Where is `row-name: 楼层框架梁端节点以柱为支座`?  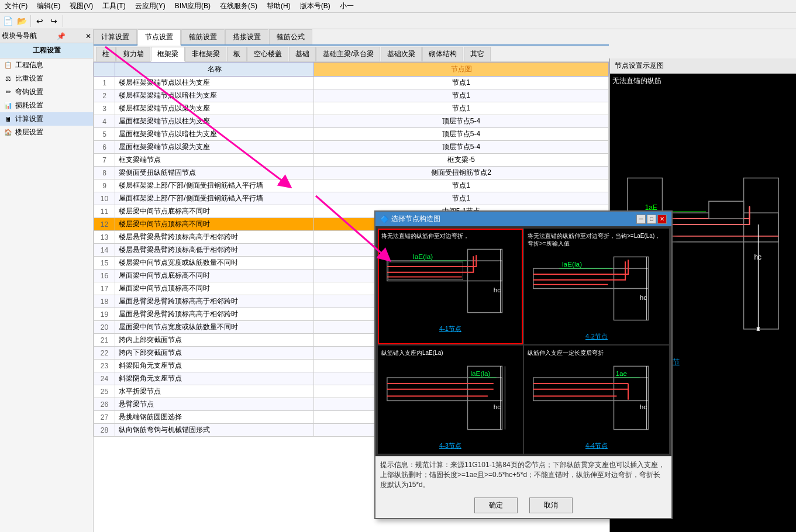
row-name: 楼层框架梁端节点以柱为支座 is located at coordinates (215, 83).